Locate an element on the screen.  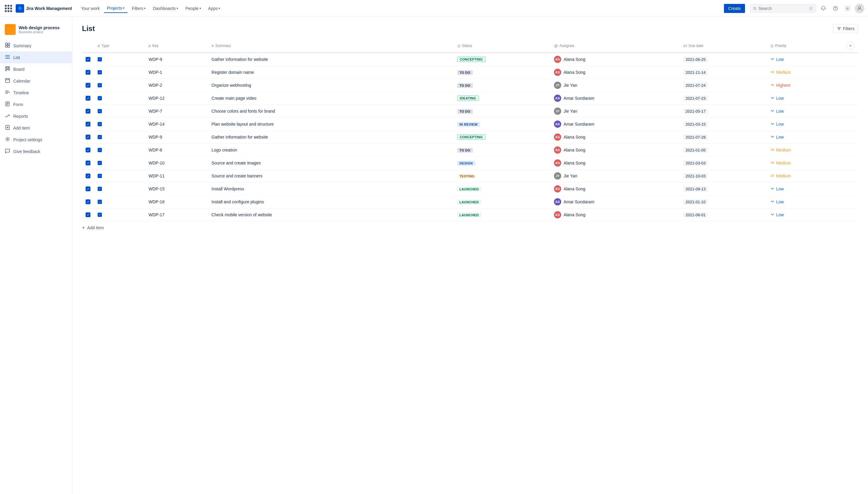
row-key-cell: WDP-2 is located at coordinates (177, 86).